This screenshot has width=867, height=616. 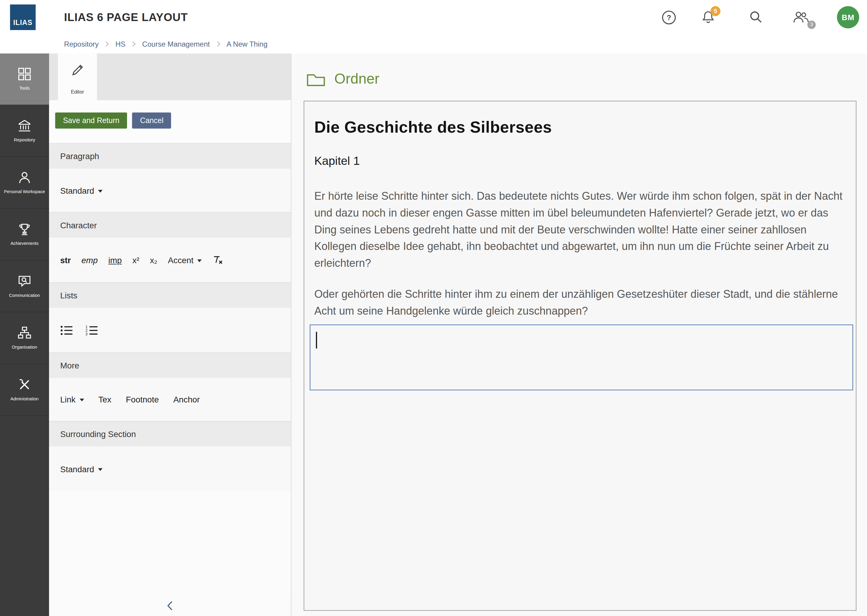 I want to click on sidebar-item-organisation: Organisation, so click(x=24, y=338).